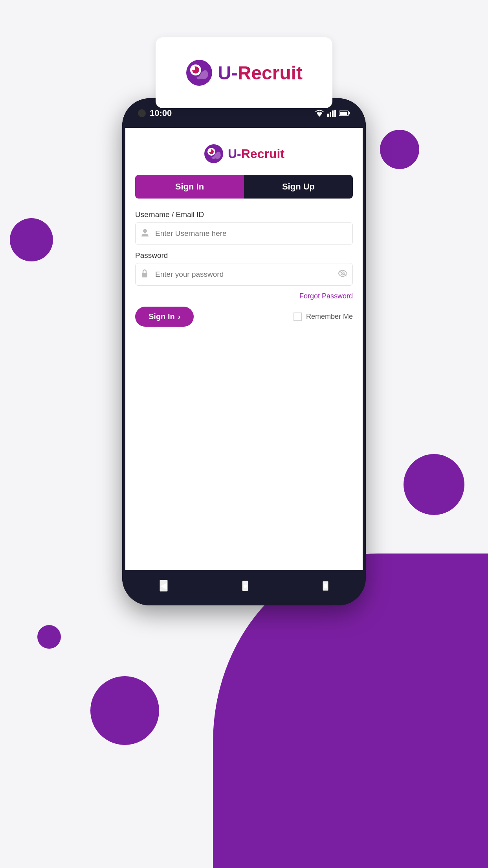  Describe the element at coordinates (145, 274) in the screenshot. I see `lock-icon` at that location.